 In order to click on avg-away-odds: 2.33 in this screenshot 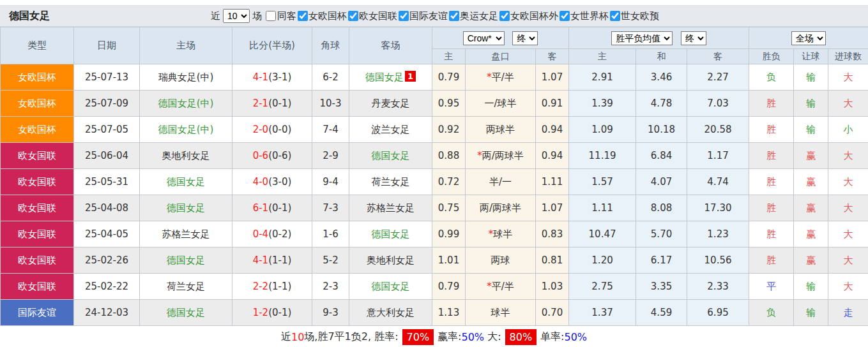, I will do `click(718, 287)`.